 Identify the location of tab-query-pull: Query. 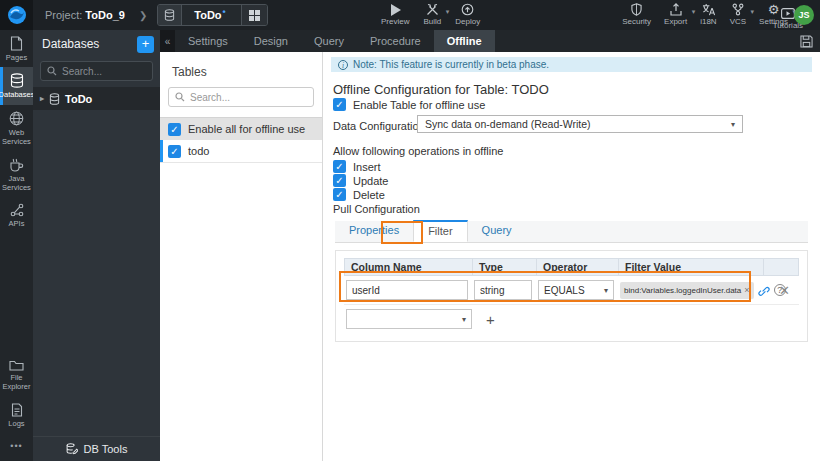
(497, 231).